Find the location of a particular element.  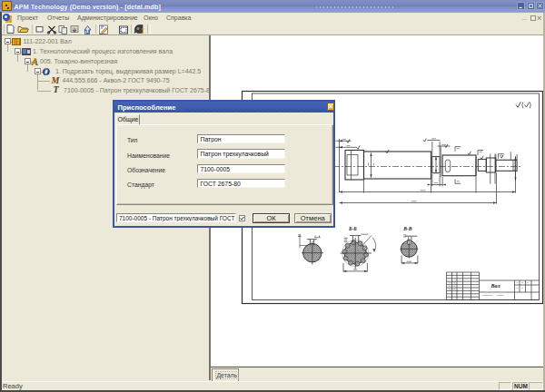

svg-text: Вал is located at coordinates (494, 286).